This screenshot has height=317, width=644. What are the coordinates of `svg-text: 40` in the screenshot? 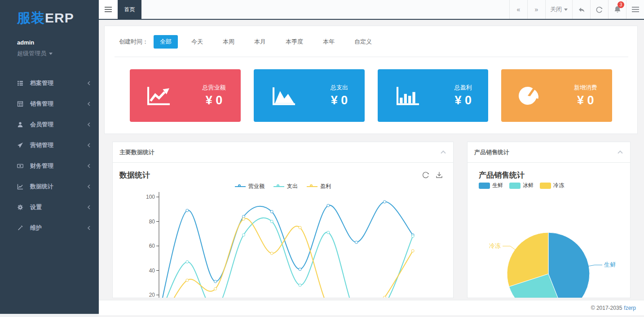 It's located at (152, 271).